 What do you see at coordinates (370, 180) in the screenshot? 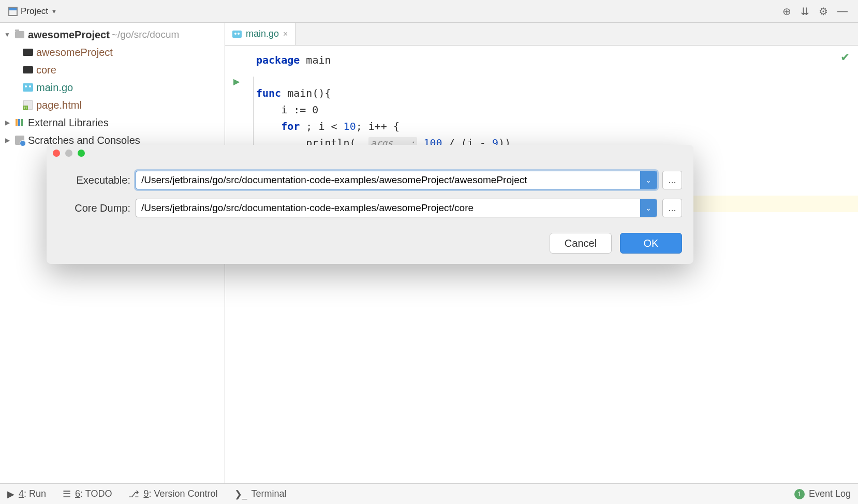
I see `executable-row: Executable: ⌄ ...` at bounding box center [370, 180].